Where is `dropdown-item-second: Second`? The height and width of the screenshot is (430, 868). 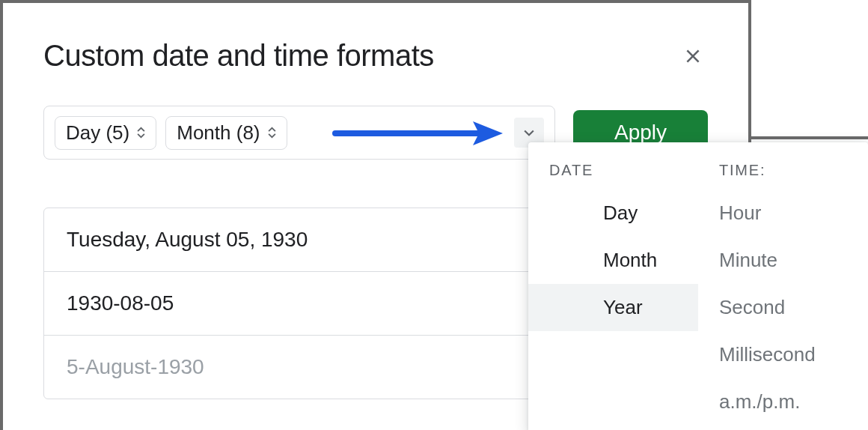
dropdown-item-second: Second is located at coordinates (783, 307).